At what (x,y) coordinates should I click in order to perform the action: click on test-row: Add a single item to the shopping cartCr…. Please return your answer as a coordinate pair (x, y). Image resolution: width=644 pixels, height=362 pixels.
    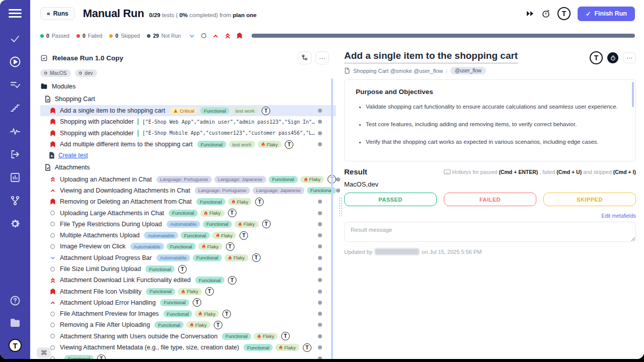
    Looking at the image, I should click on (188, 111).